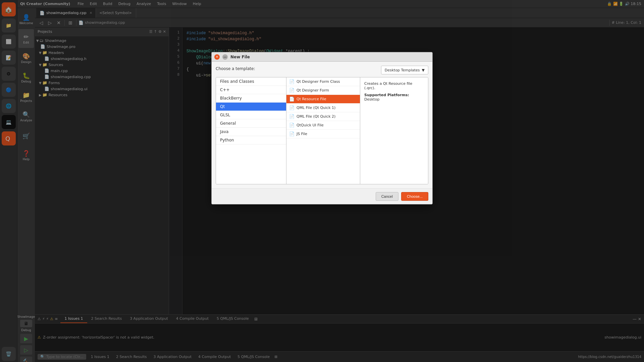  I want to click on category-python: Python, so click(251, 140).